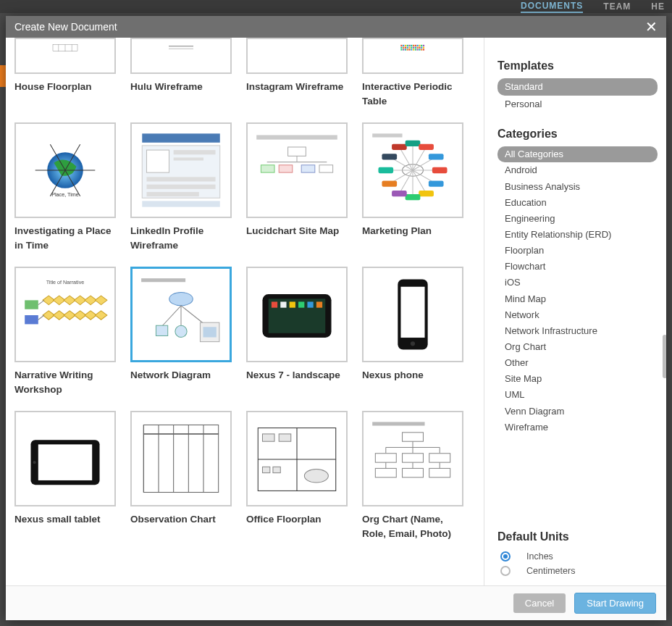 This screenshot has width=672, height=626. Describe the element at coordinates (578, 87) in the screenshot. I see `template-type-standard: Standard` at that location.